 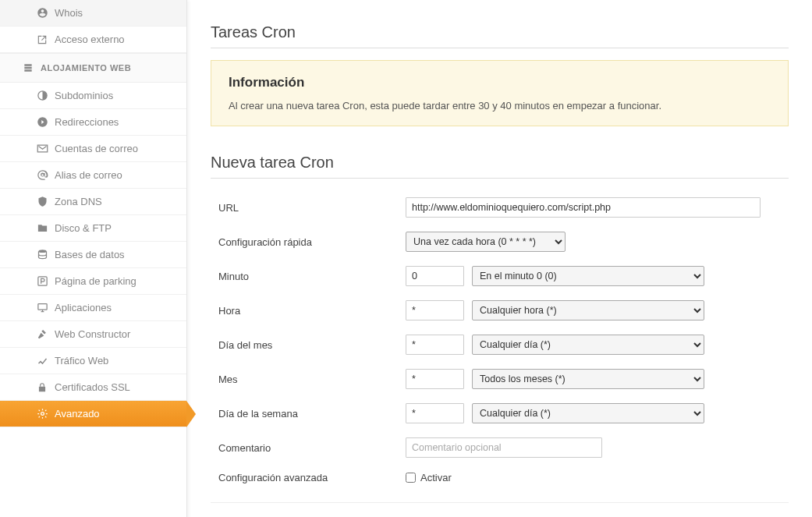 What do you see at coordinates (94, 282) in the screenshot?
I see `sidebar-item-pagina-parking: Página de parking` at bounding box center [94, 282].